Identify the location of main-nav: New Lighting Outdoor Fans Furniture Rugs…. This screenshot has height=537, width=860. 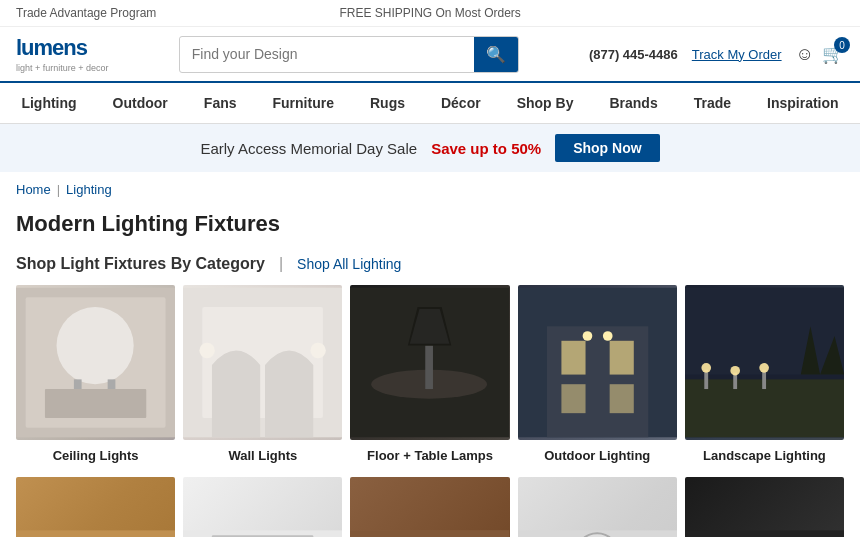
(430, 102).